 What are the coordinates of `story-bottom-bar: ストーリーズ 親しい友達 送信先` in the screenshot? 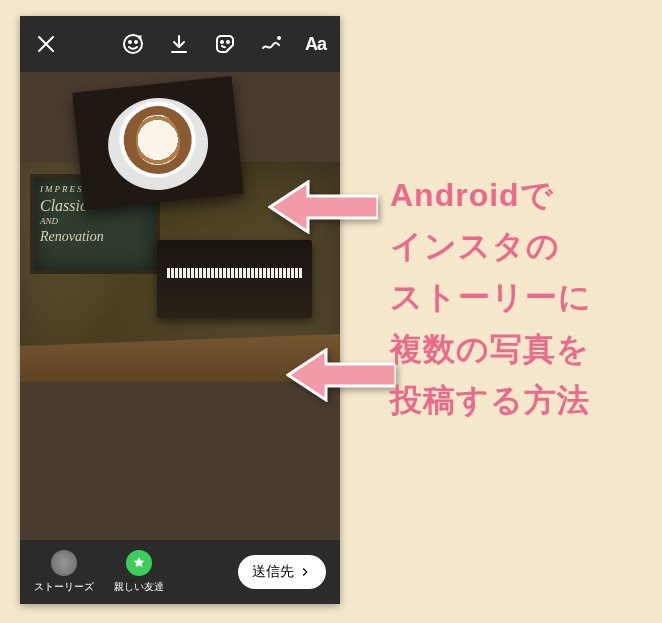 It's located at (180, 572).